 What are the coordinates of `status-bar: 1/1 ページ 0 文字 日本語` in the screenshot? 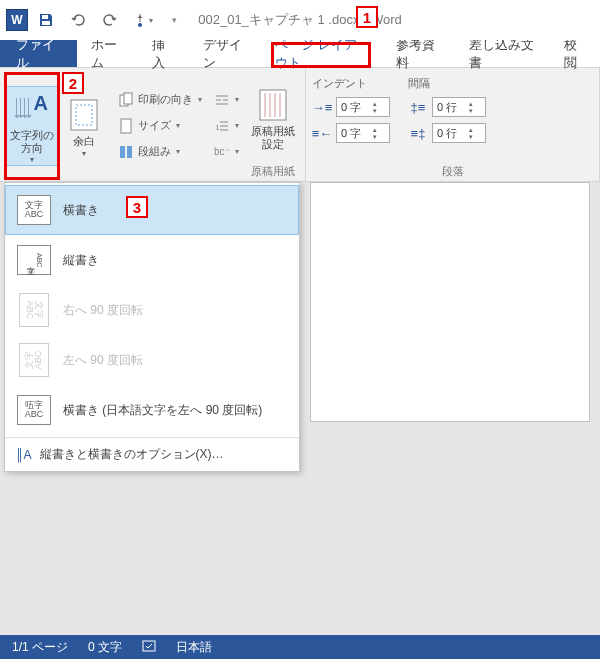 It's located at (300, 647).